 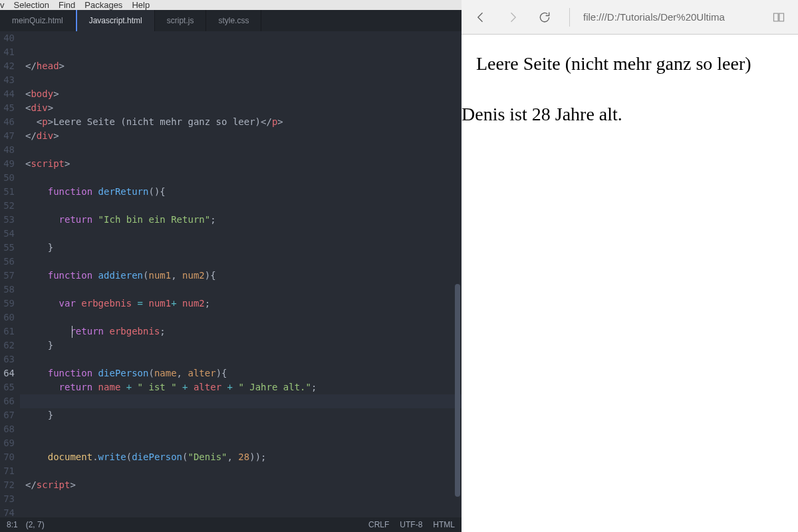 What do you see at coordinates (12, 525) in the screenshot?
I see `status-cursor-pos: 8:1` at bounding box center [12, 525].